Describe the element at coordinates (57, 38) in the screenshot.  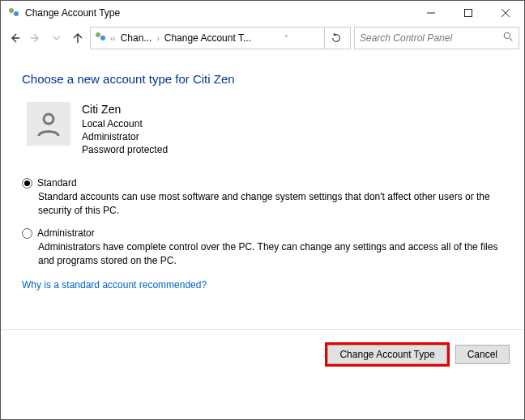
I see `recent-dropdown` at that location.